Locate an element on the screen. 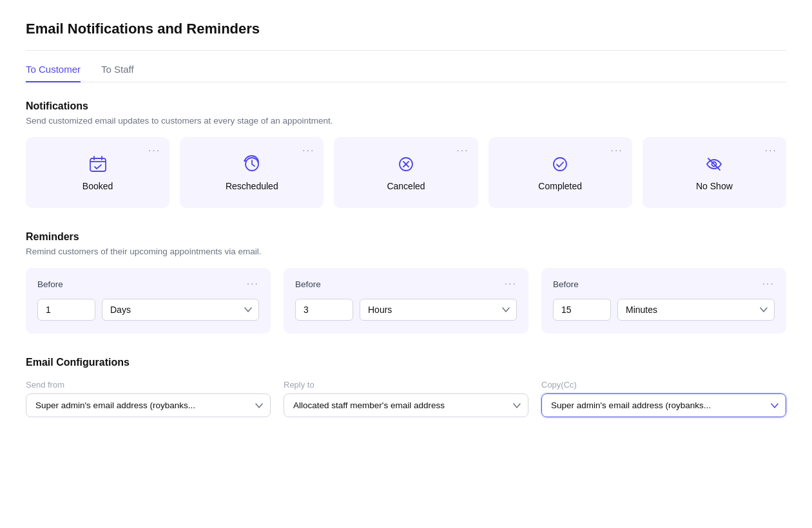 This screenshot has width=812, height=528. calendar-check-icon is located at coordinates (98, 164).